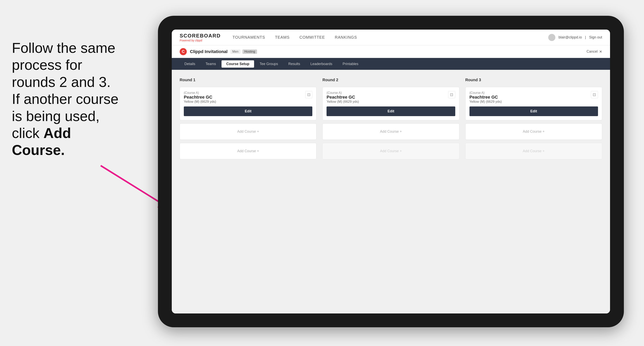 Image resolution: width=644 pixels, height=346 pixels. I want to click on instruction-line6: click, so click(28, 133).